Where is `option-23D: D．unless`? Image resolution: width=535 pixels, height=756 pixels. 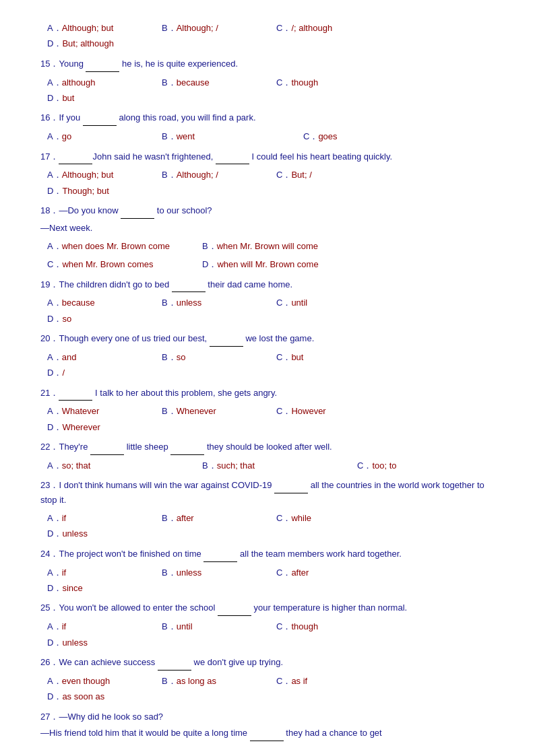
option-23D: D．unless is located at coordinates (101, 533).